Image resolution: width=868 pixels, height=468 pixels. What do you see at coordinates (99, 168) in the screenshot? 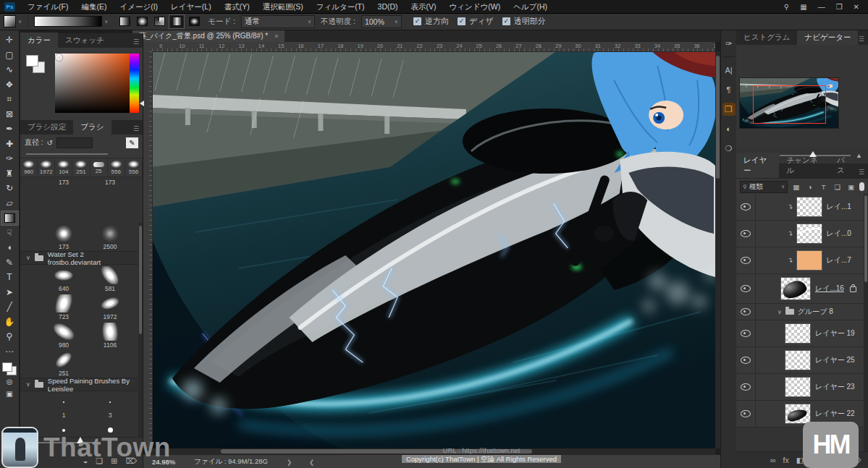
I see `recent-brush: 25` at bounding box center [99, 168].